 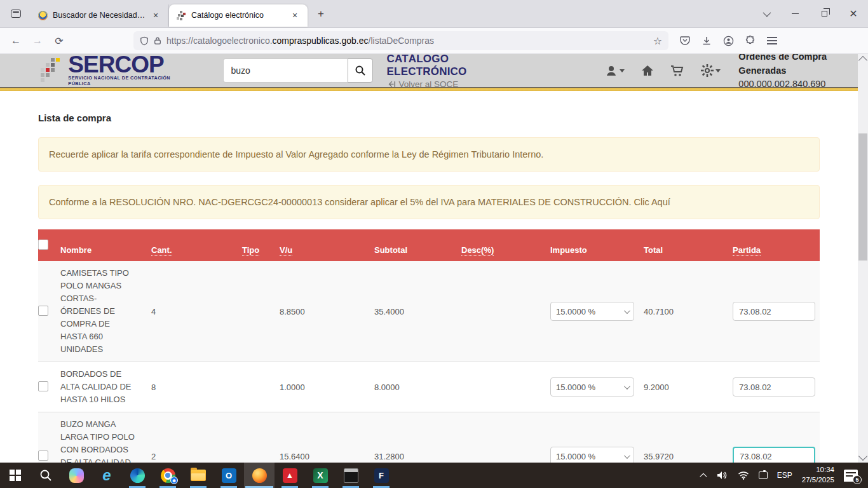 I want to click on logo-tagline: SERVICIO NACIONAL DE CONTRATACIÓN PÚBLIC…, so click(x=127, y=81).